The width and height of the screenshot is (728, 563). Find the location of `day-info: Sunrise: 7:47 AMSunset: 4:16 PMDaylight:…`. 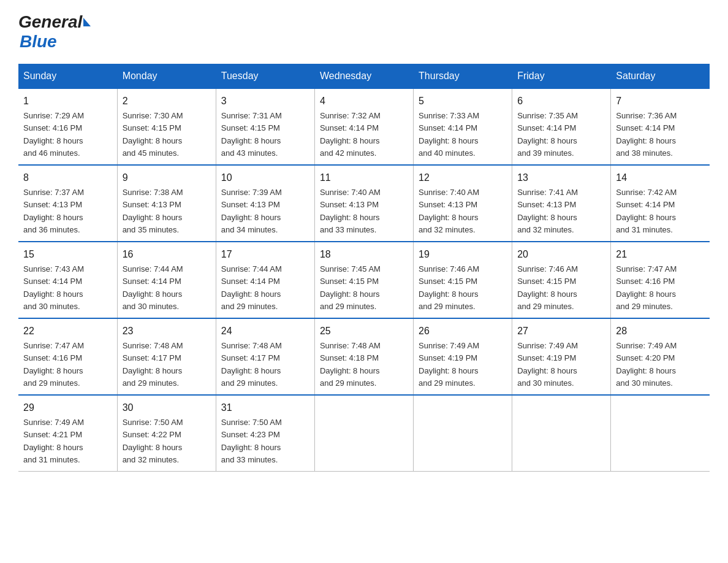

day-info: Sunrise: 7:47 AMSunset: 4:16 PMDaylight:… is located at coordinates (646, 288).